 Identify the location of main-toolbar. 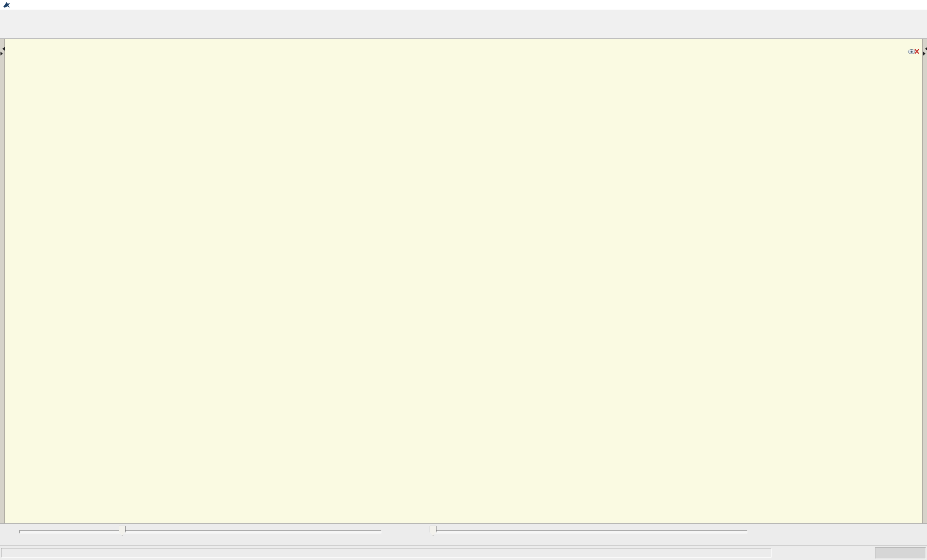
(464, 30).